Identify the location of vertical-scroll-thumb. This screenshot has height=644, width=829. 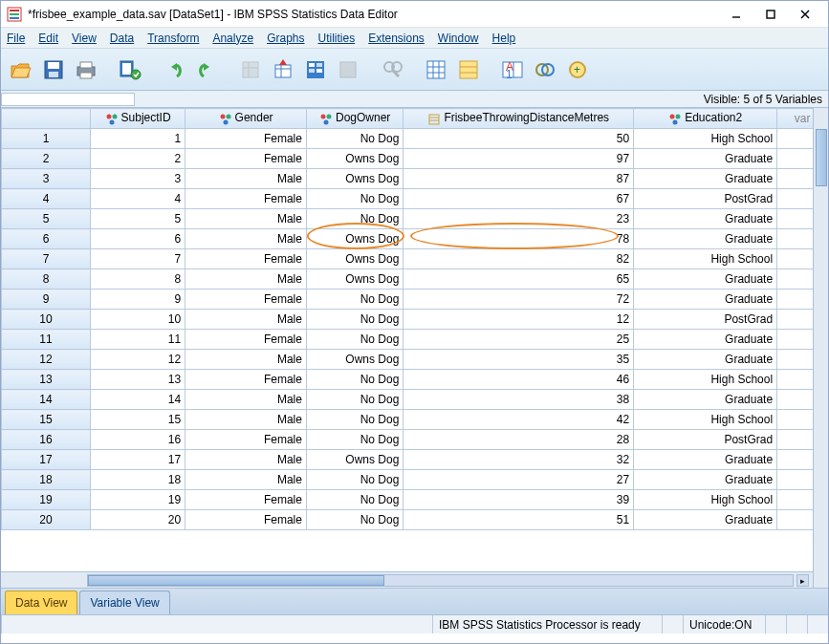
(821, 158).